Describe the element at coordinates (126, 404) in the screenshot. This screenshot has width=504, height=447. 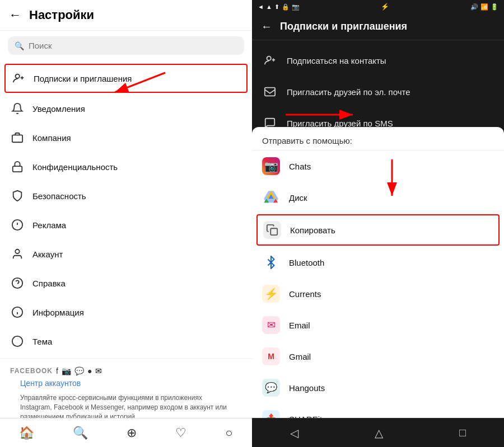
I see `facebook-description: Управляйте кросс-сервисными функциями в …` at that location.